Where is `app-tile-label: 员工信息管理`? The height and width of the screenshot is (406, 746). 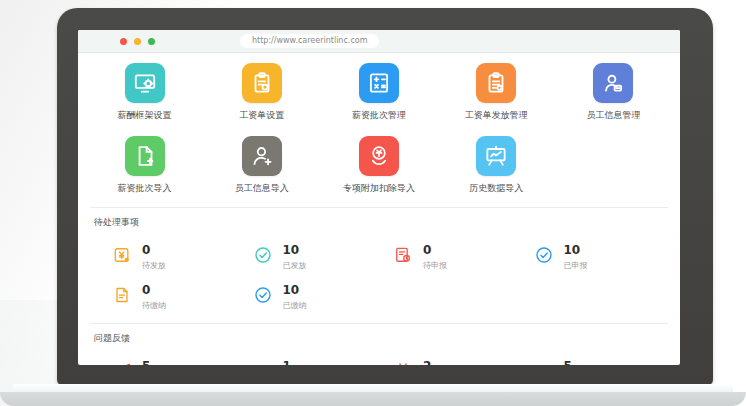 app-tile-label: 员工信息管理 is located at coordinates (613, 116).